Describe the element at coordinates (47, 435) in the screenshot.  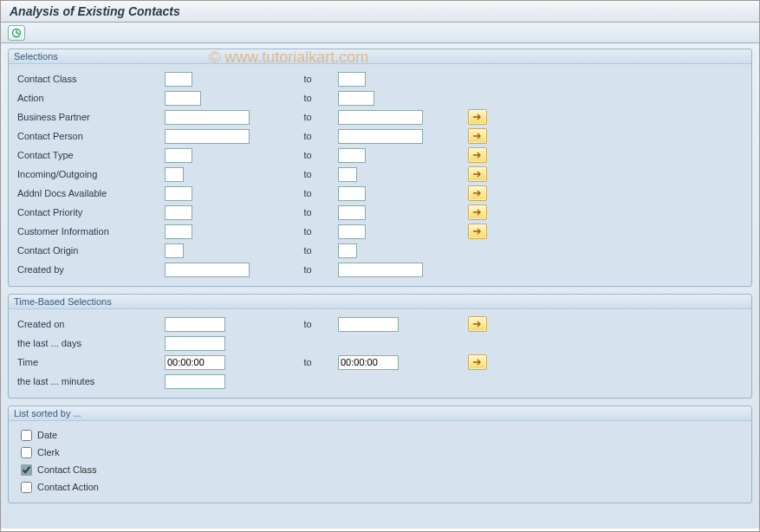
I see `sort-option-label: Date` at that location.